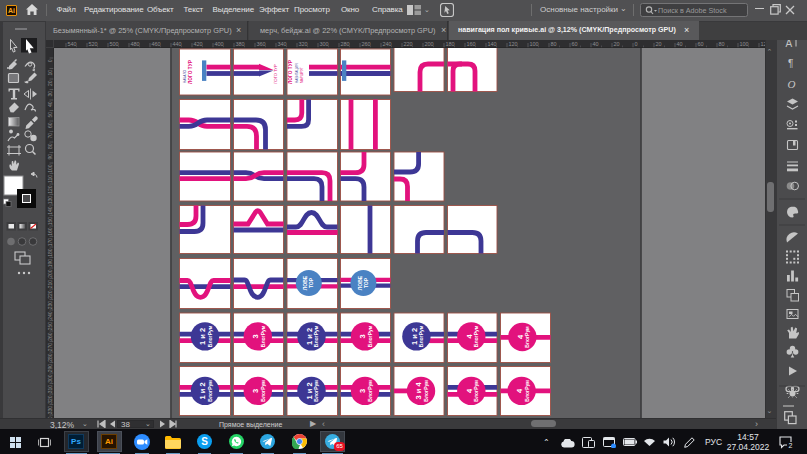 This screenshot has width=807, height=454. What do you see at coordinates (50, 157) in the screenshot?
I see `svg-text: 90` at bounding box center [50, 157].